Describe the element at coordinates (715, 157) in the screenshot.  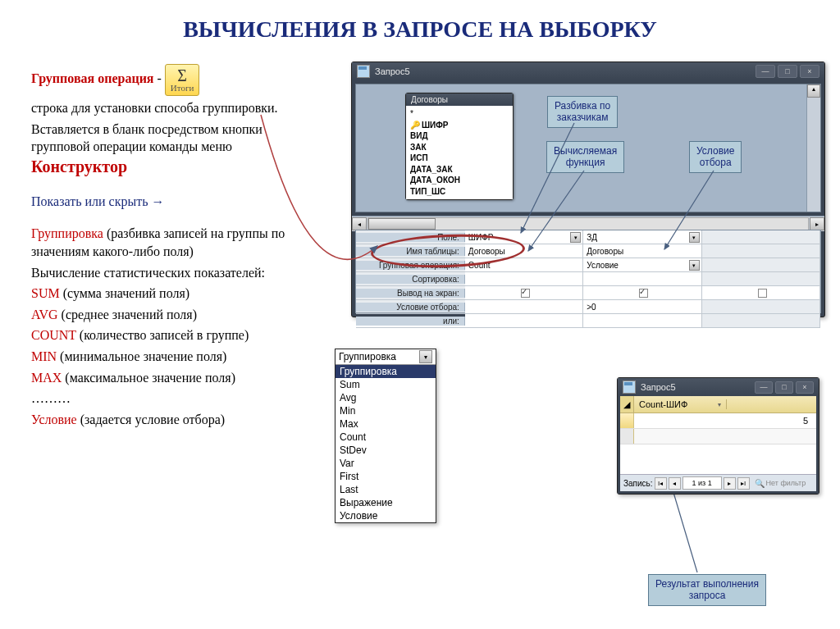
I see `callout-filter: Условие отбора` at that location.